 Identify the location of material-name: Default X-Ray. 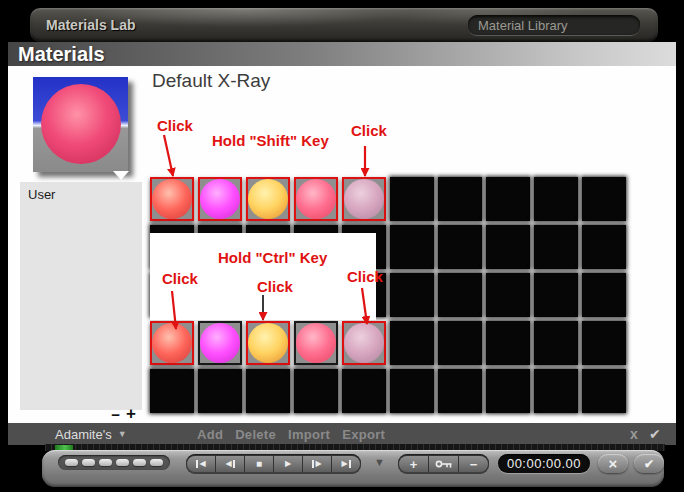
(211, 81).